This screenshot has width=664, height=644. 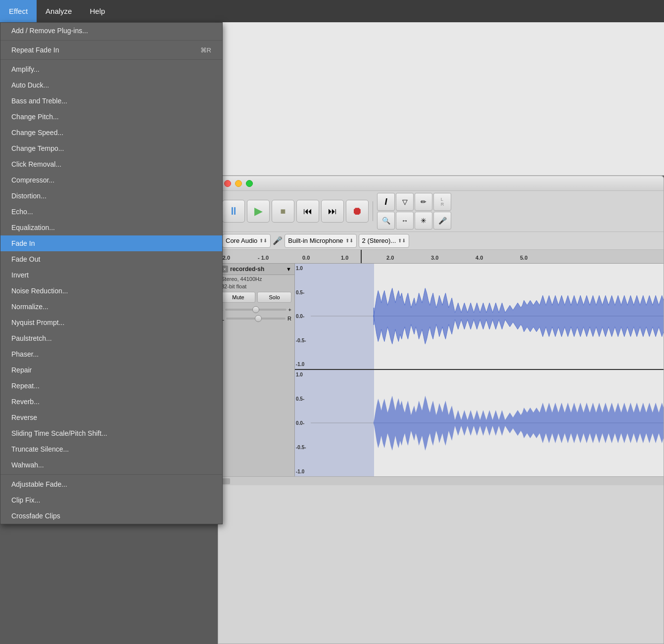 What do you see at coordinates (256, 297) in the screenshot?
I see `track-mute-solo-group: Mute Solo` at bounding box center [256, 297].